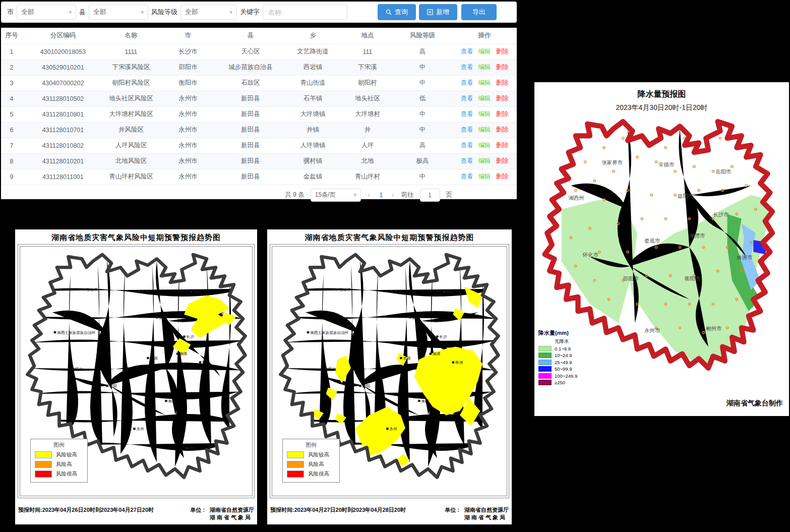 The width and height of the screenshot is (790, 532). Describe the element at coordinates (369, 195) in the screenshot. I see `prev-page-button: ‹` at that location.